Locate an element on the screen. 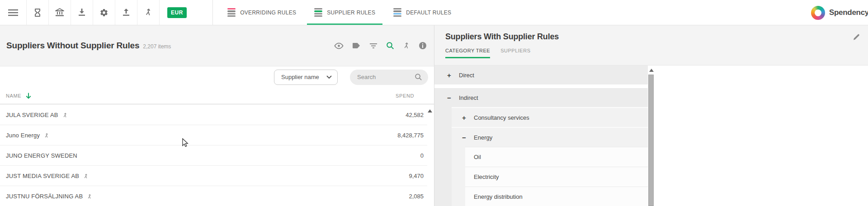 This screenshot has height=206, width=868. tree-scrollbar-thumb is located at coordinates (651, 140).